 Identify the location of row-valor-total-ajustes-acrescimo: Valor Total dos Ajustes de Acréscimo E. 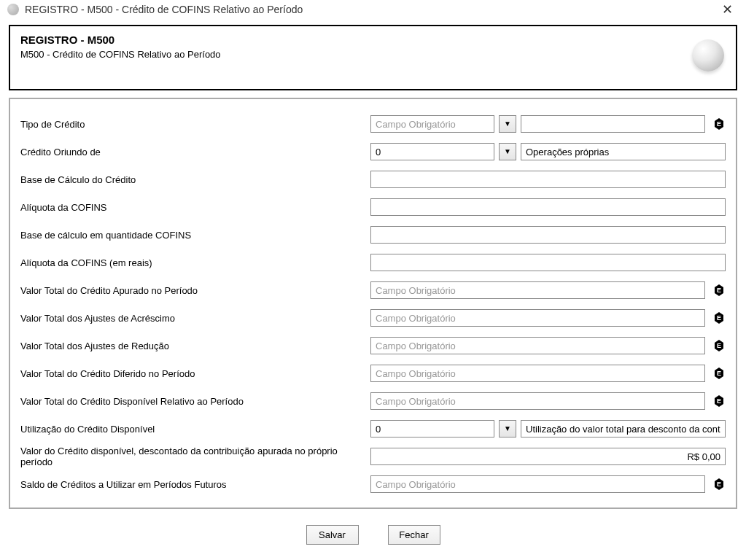
(373, 318).